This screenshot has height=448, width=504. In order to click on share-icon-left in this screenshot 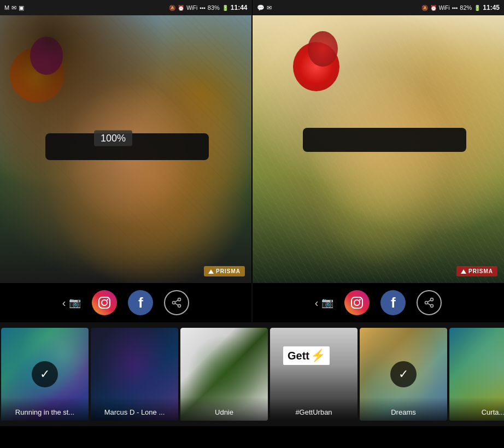, I will do `click(177, 303)`.